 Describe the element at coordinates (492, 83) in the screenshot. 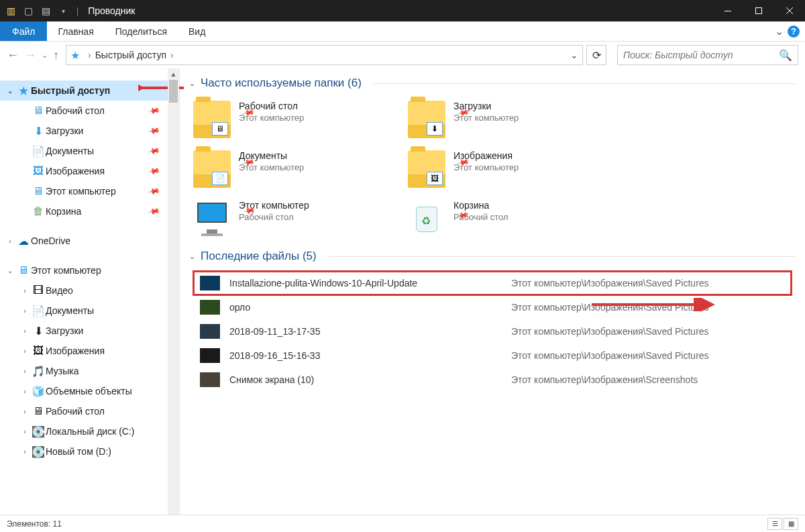

I see `frequent-folders-header: ⌄ Часто используемые папки (6)` at that location.